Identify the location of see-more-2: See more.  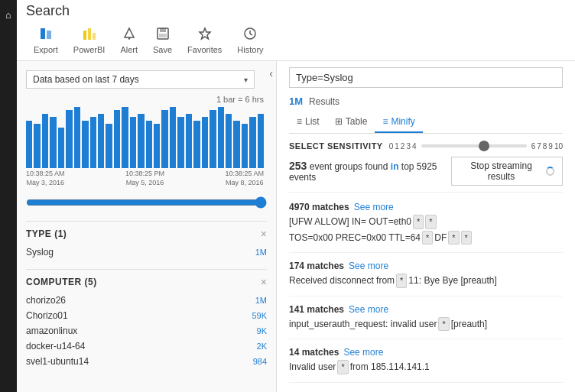
(369, 309).